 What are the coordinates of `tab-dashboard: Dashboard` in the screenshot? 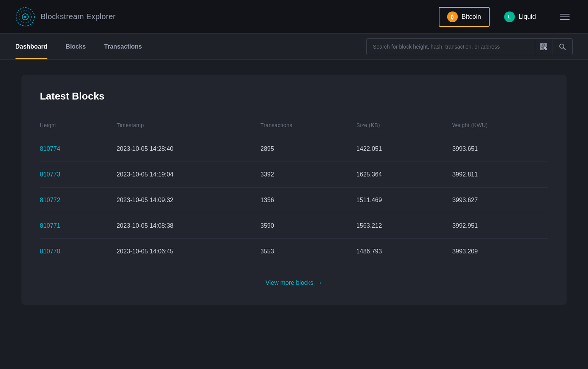 It's located at (36, 47).